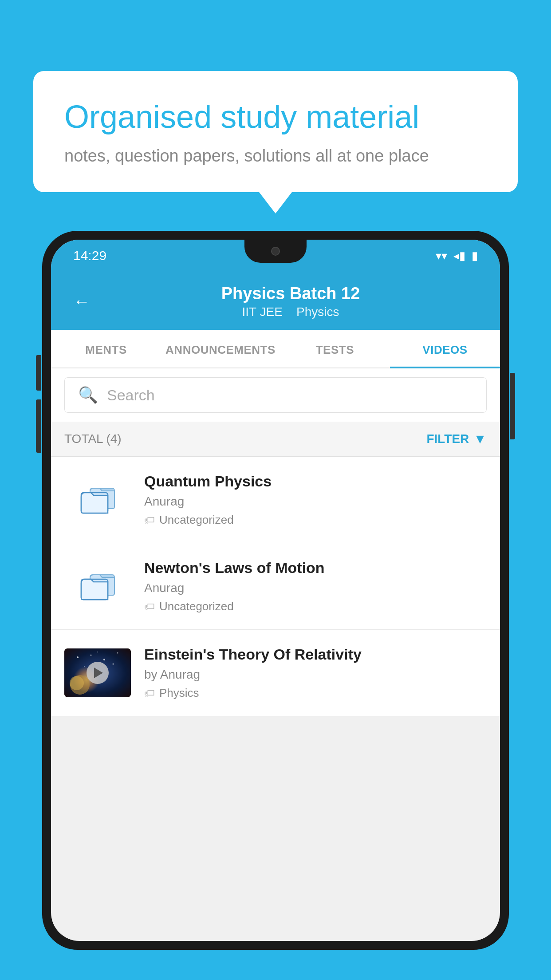 This screenshot has height=980, width=551. Describe the element at coordinates (475, 256) in the screenshot. I see `battery-icon: ▮` at that location.